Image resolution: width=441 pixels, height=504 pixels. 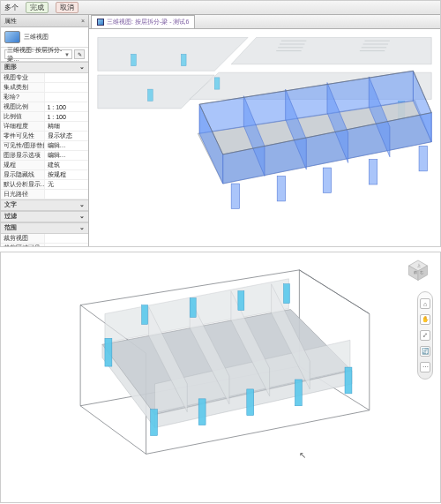 I want to click on viewcube: 前 右 上, so click(x=418, y=271).